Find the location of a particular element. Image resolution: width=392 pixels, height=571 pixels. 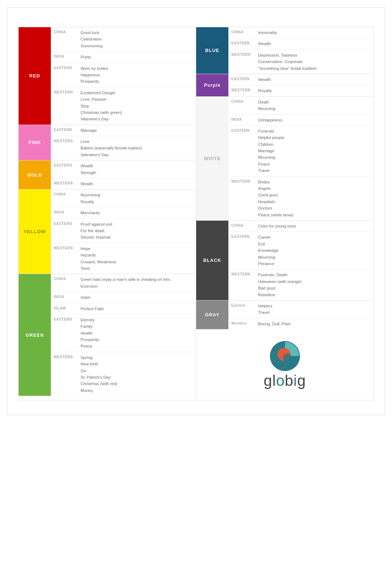

culture-rows: CHINANourishing RoyaltyINDIAMerchantsEAS… is located at coordinates (123, 231).